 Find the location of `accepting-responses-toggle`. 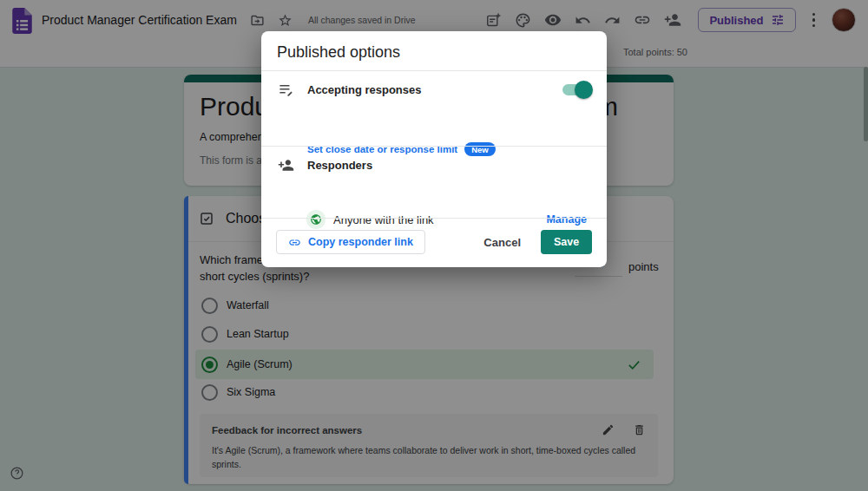

accepting-responses-toggle is located at coordinates (576, 90).